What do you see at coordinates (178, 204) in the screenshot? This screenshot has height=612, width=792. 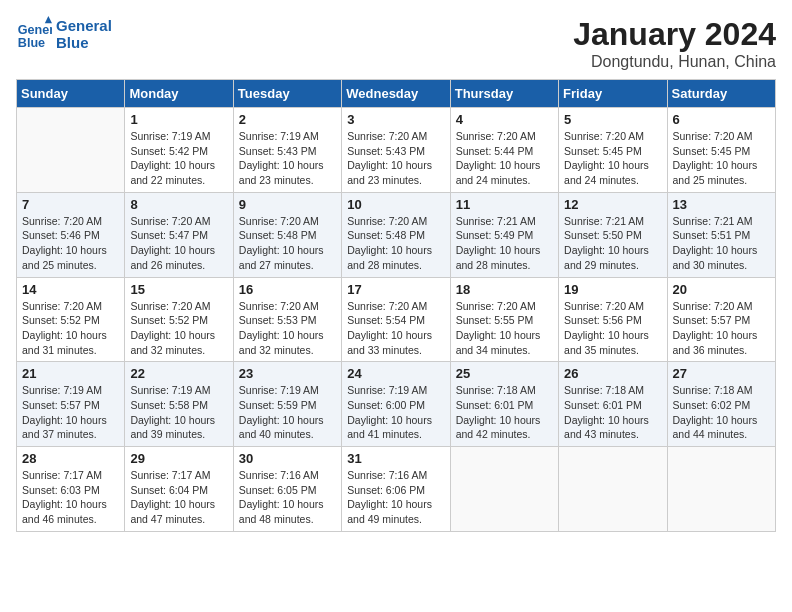 I see `day-number: 8` at bounding box center [178, 204].